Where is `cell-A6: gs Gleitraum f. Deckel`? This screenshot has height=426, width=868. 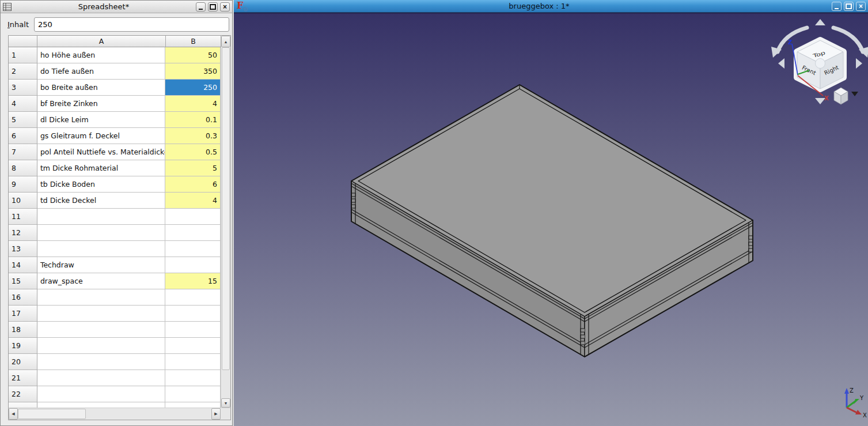 cell-A6: gs Gleitraum f. Deckel is located at coordinates (101, 136).